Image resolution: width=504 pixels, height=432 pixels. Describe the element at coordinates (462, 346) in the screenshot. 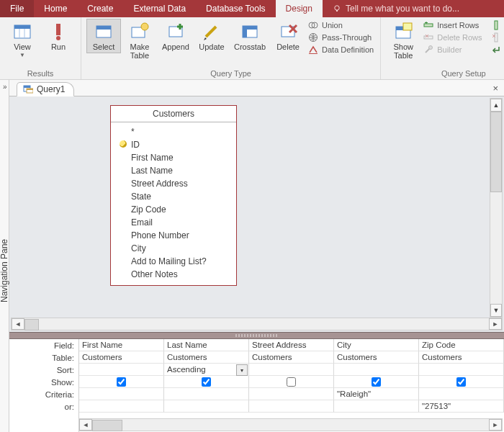

I see `grid-cell: Zip Code` at that location.